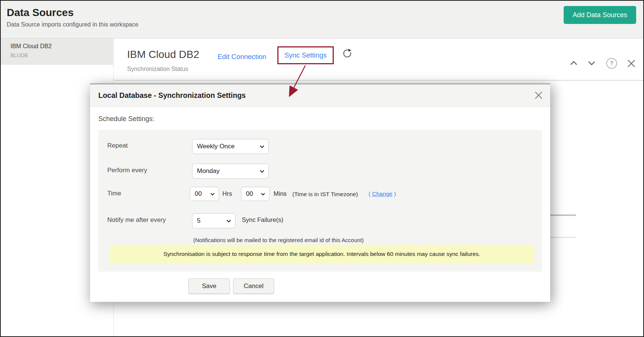 The height and width of the screenshot is (337, 644). What do you see at coordinates (62, 46) in the screenshot?
I see `sidebar-item-name: IBM Cloud DB2` at bounding box center [62, 46].